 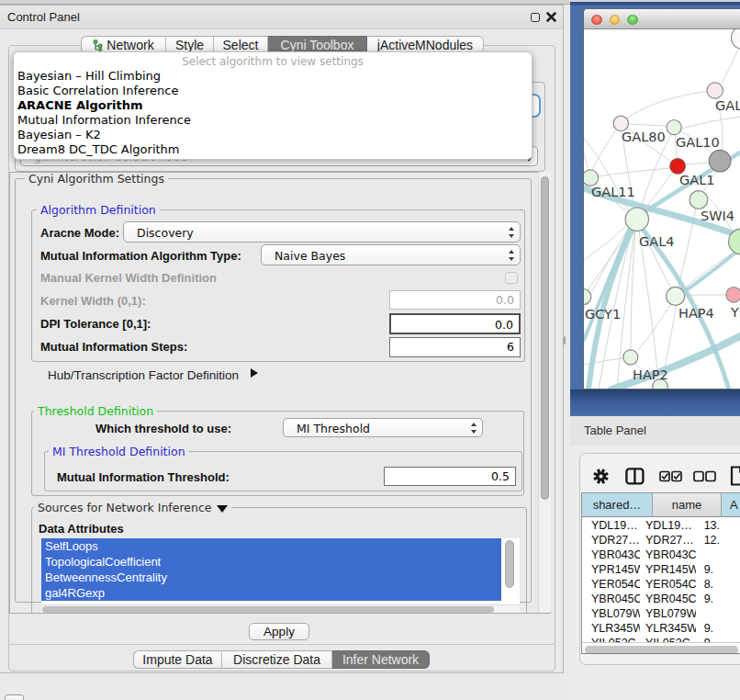 I want to click on column-header-a: A, so click(x=731, y=505).